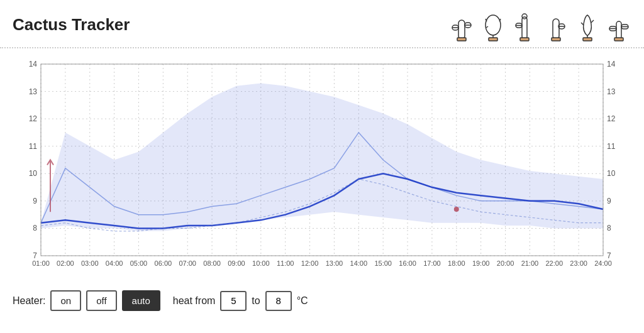 The width and height of the screenshot is (644, 333). Describe the element at coordinates (540, 25) in the screenshot. I see `cactus-icons-group` at that location.